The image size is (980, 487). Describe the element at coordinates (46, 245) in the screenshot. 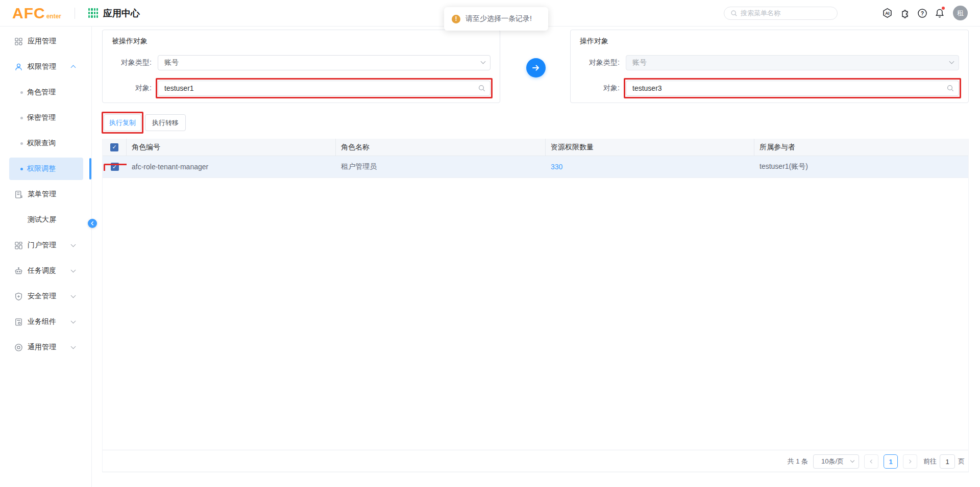

I see `sidebar-item-portal-management: 门户管理` at that location.